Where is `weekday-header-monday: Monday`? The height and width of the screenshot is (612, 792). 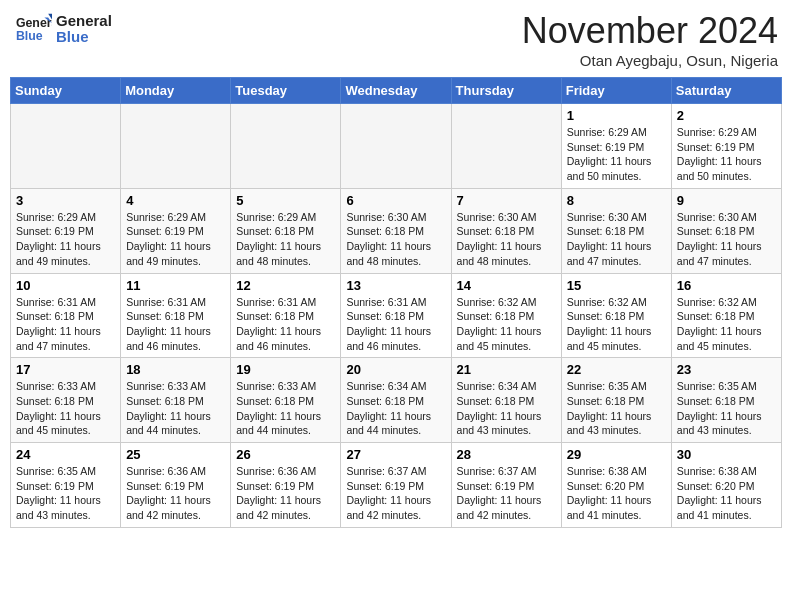
weekday-header-monday: Monday is located at coordinates (176, 91).